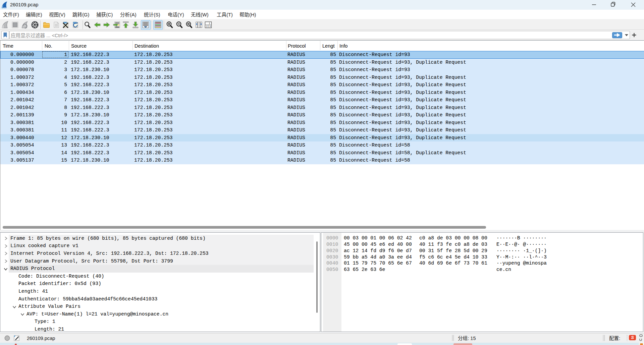 This screenshot has height=345, width=644. I want to click on svg-text: 2, so click(207, 26).